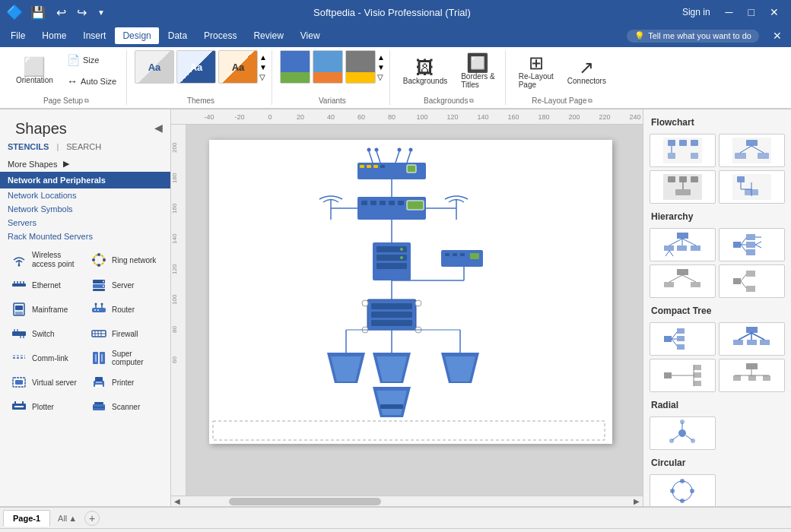 This screenshot has width=791, height=532. What do you see at coordinates (66, 71) in the screenshot?
I see `page-setup-buttons: ⬜ Orientation 📄 Size ↔ Auto Size` at bounding box center [66, 71].